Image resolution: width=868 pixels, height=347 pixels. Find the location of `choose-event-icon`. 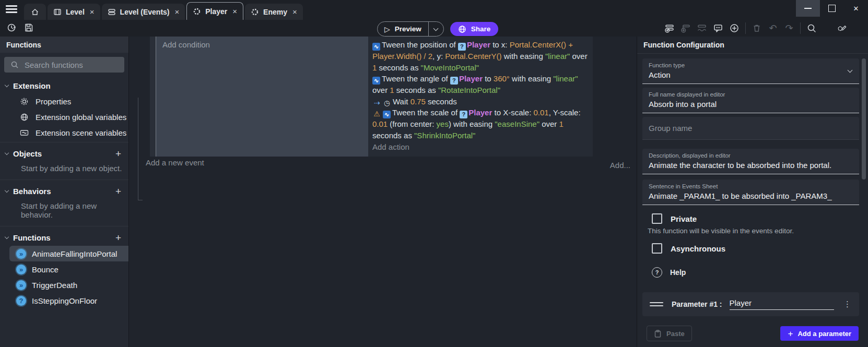

choose-event-icon is located at coordinates (734, 28).